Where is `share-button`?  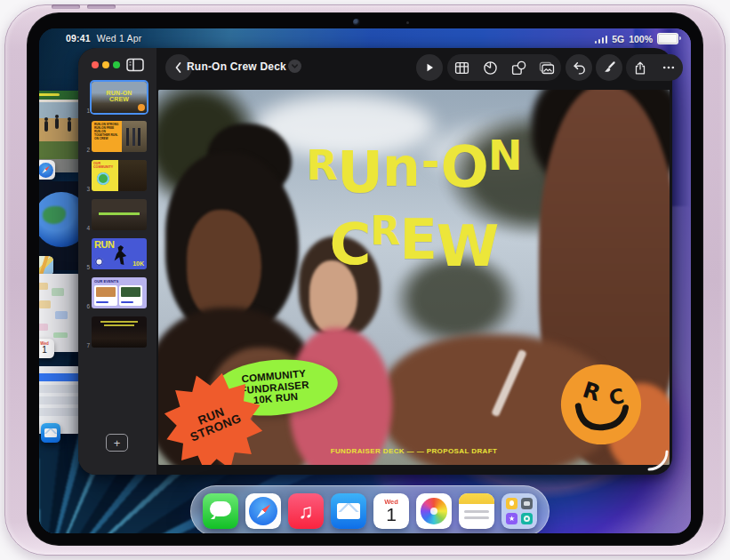 share-button is located at coordinates (640, 68).